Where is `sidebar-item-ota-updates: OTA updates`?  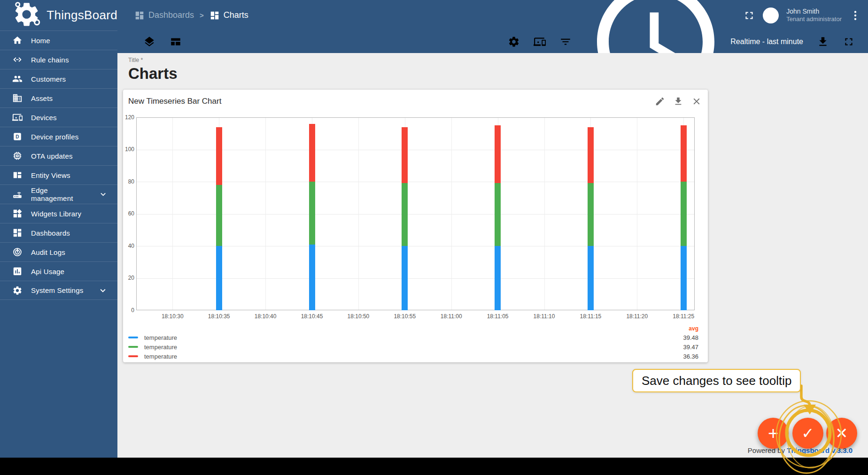
sidebar-item-ota-updates: OTA updates is located at coordinates (59, 156).